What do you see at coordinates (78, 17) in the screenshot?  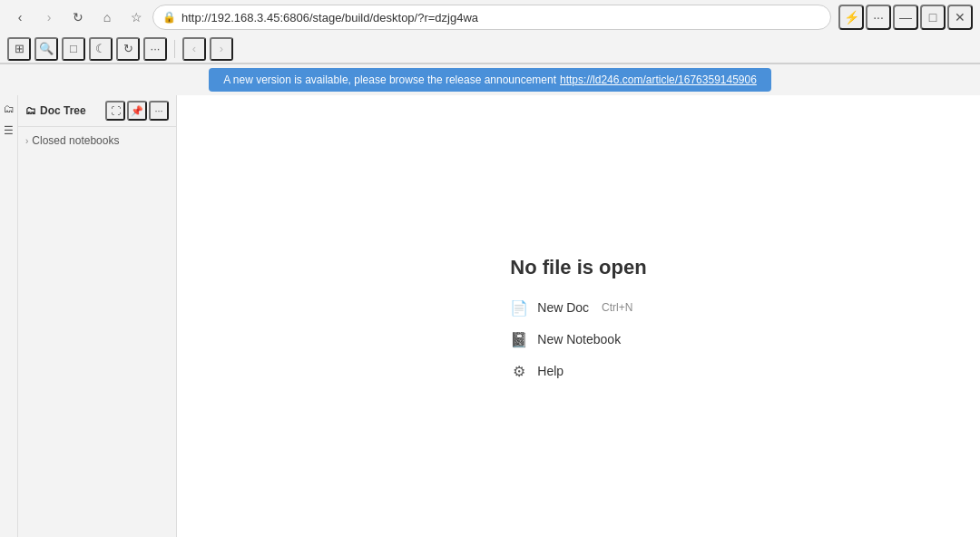 I see `refresh-button: ↻` at bounding box center [78, 17].